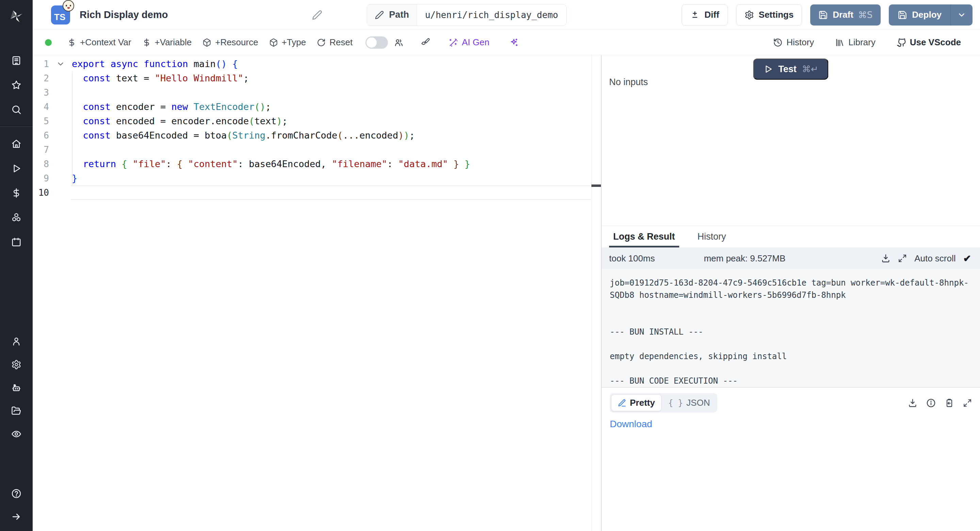  I want to click on path-selector: Path u/henri/rich_display_demo, so click(466, 15).